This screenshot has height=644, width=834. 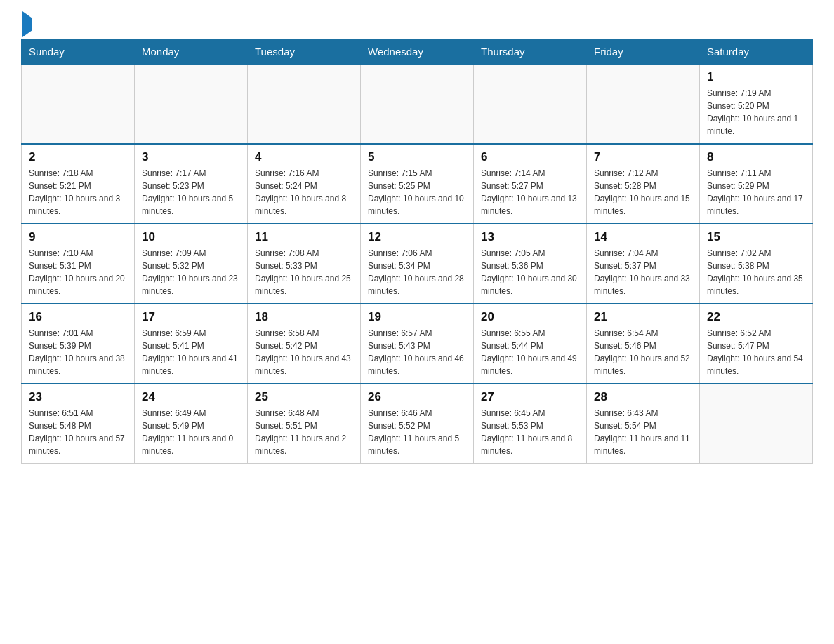 What do you see at coordinates (191, 397) in the screenshot?
I see `day-number: 24` at bounding box center [191, 397].